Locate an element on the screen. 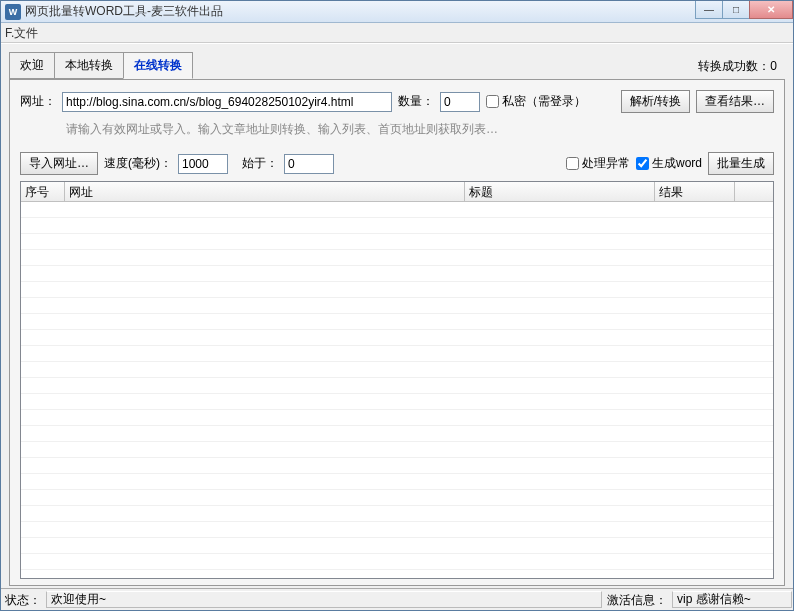  private-checkbox-wrap: 私密（需登录） is located at coordinates (536, 102).